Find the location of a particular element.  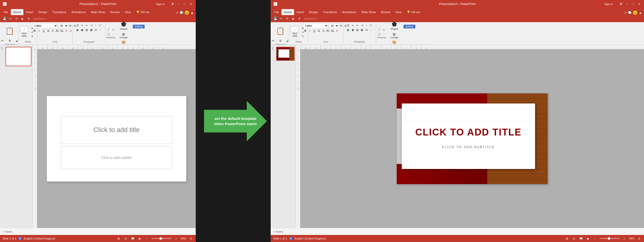

left-increase-font-button: A↑ is located at coordinates (71, 26).